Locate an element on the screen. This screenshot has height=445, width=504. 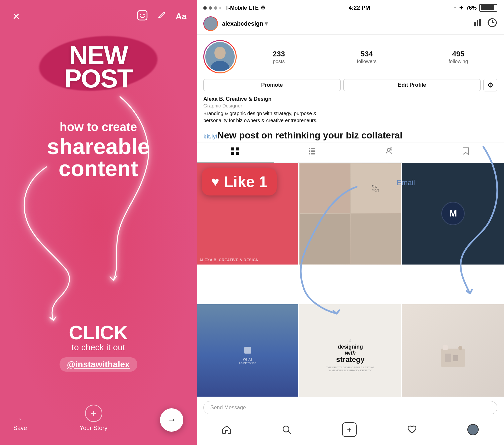
bar-chart-icon is located at coordinates (478, 24).